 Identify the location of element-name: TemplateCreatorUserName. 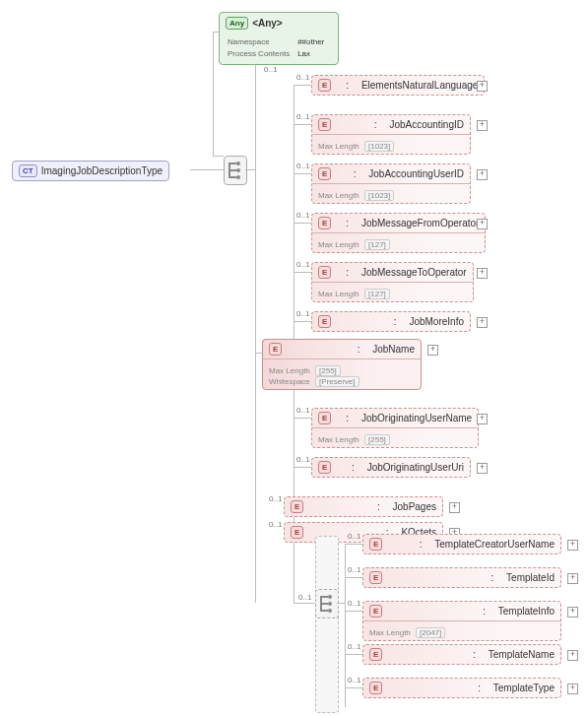
(494, 544).